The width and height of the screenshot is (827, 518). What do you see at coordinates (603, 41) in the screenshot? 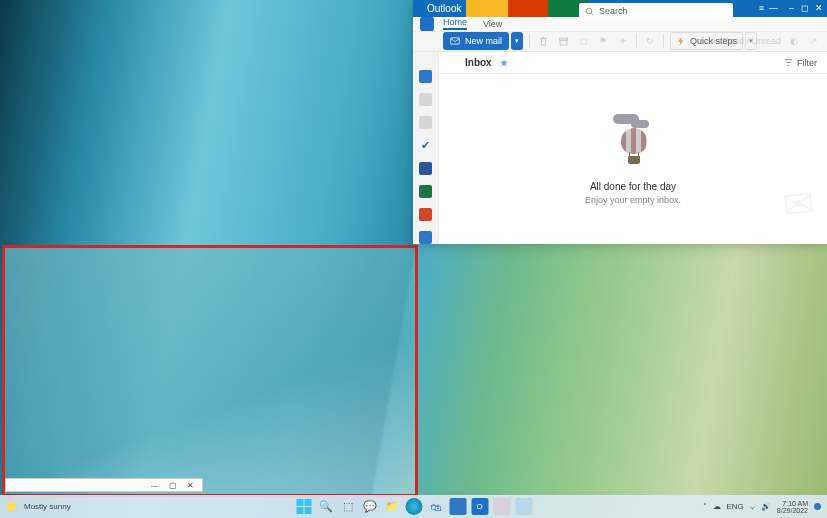
I see `flag-icon: ⚑` at bounding box center [603, 41].